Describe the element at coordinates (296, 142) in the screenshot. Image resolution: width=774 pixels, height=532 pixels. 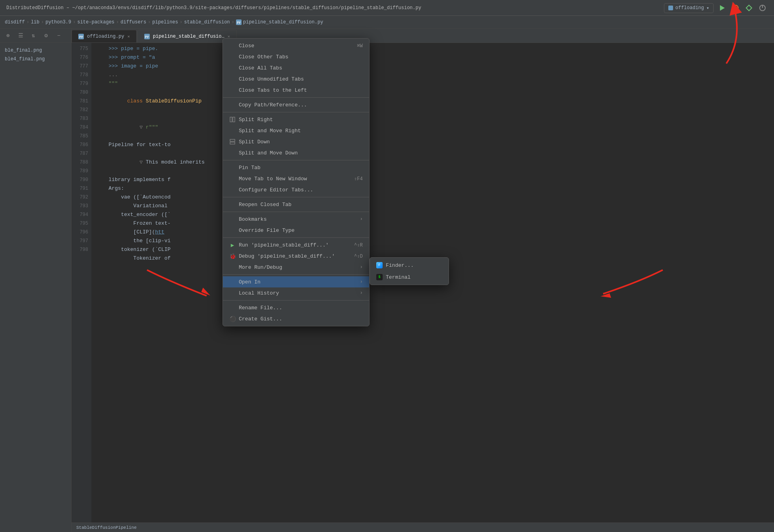
I see `menu-item-split-down: Split Down` at that location.